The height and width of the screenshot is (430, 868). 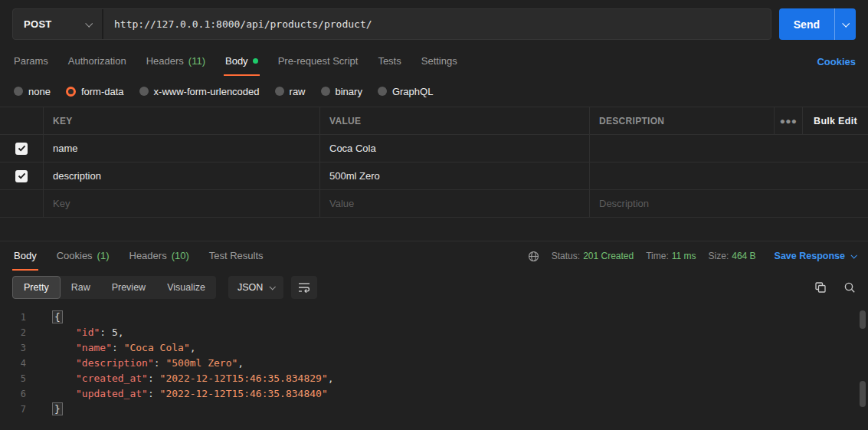 What do you see at coordinates (815, 256) in the screenshot?
I see `save-response-button: Save Response` at bounding box center [815, 256].